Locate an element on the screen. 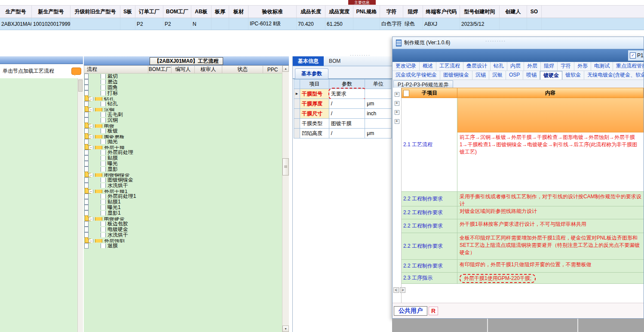 Image resolution: width=644 pixels, height=332 pixels. tree-row: 磨边P2刘平谷松已审核 is located at coordinates (86, 82).